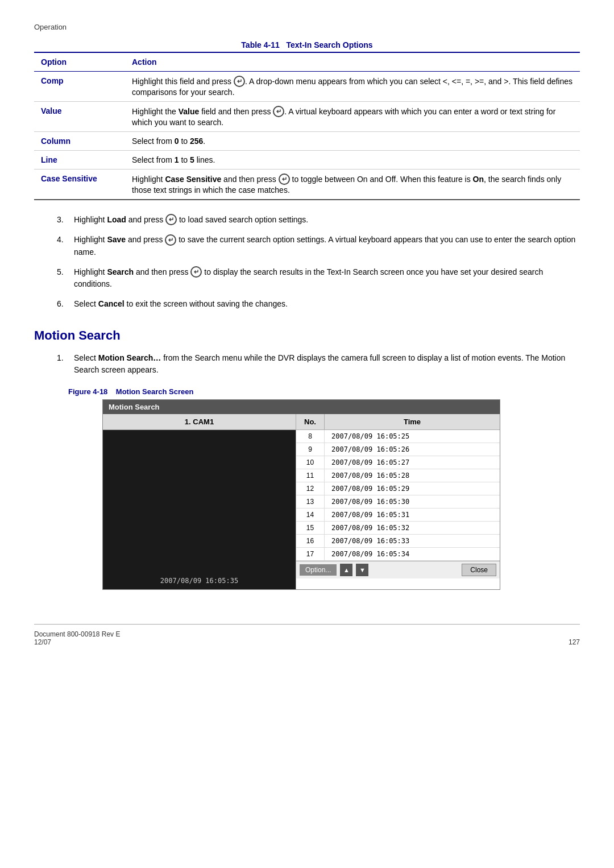 This screenshot has width=614, height=868. I want to click on row-time: 2007/08/09 16:05:26, so click(412, 449).